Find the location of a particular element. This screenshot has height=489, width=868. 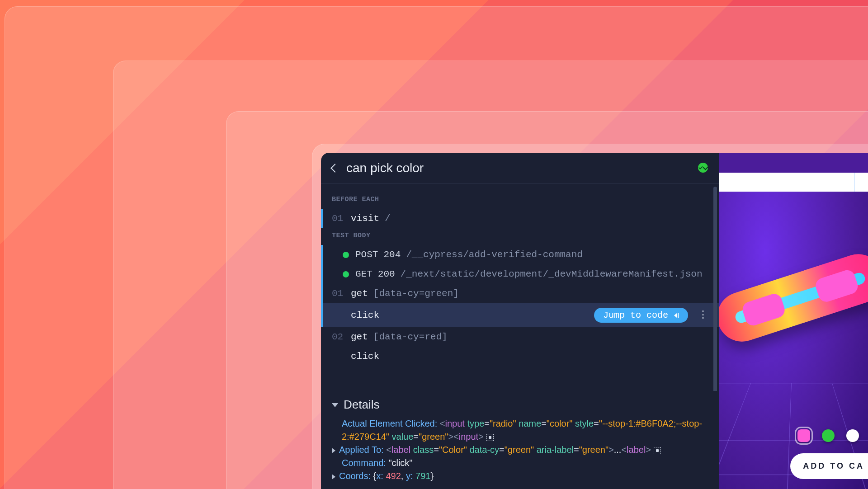

details-title: Details is located at coordinates (362, 405).